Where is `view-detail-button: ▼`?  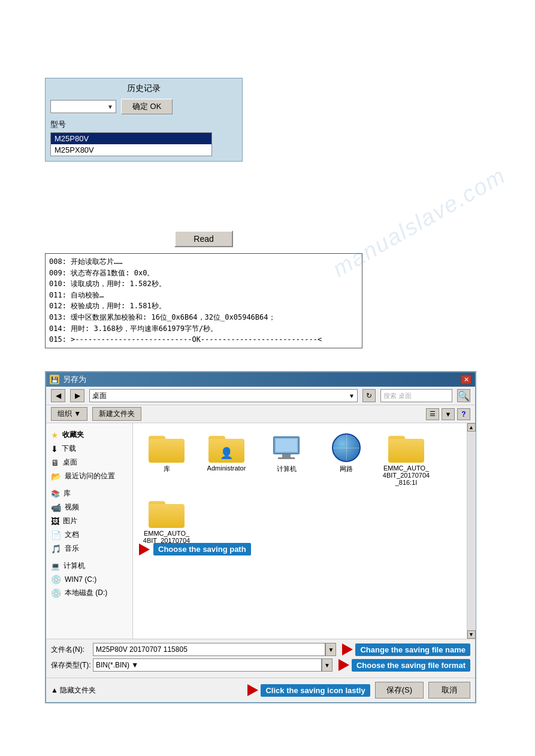 view-detail-button: ▼ is located at coordinates (448, 414).